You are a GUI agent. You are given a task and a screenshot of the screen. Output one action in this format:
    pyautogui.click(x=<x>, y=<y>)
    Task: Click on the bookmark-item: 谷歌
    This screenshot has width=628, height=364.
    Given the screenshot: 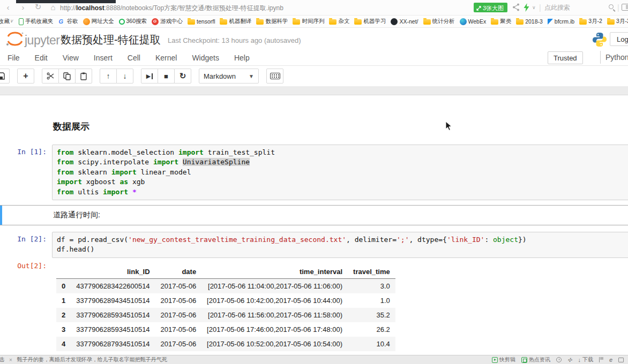 What is the action you would take?
    pyautogui.click(x=69, y=21)
    